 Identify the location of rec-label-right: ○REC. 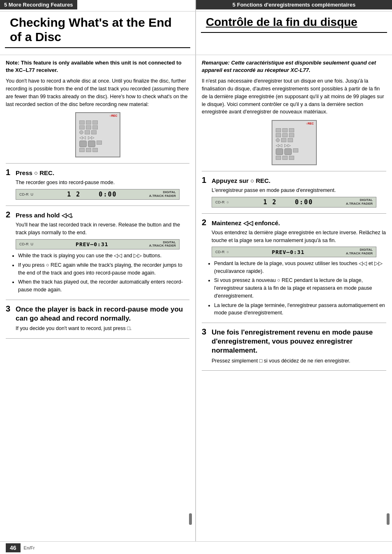
(310, 123).